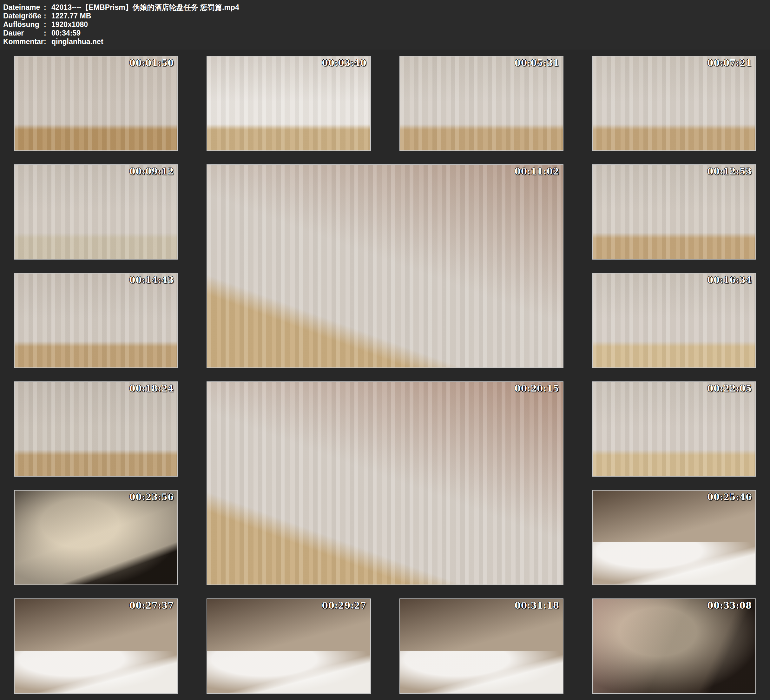 This screenshot has width=770, height=700. I want to click on video-thumbnail: 00:05:31, so click(481, 103).